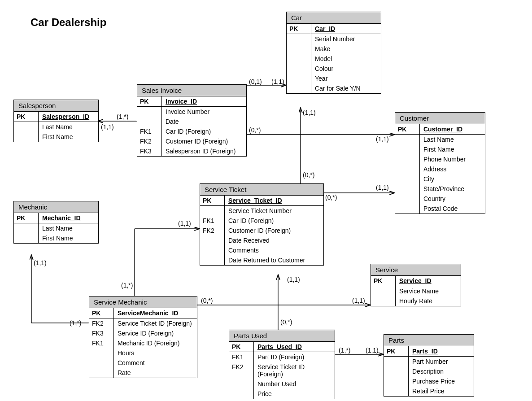 Image resolution: width=532 pixels, height=401 pixels. I want to click on pk-field: Parts_ID, so click(441, 351).